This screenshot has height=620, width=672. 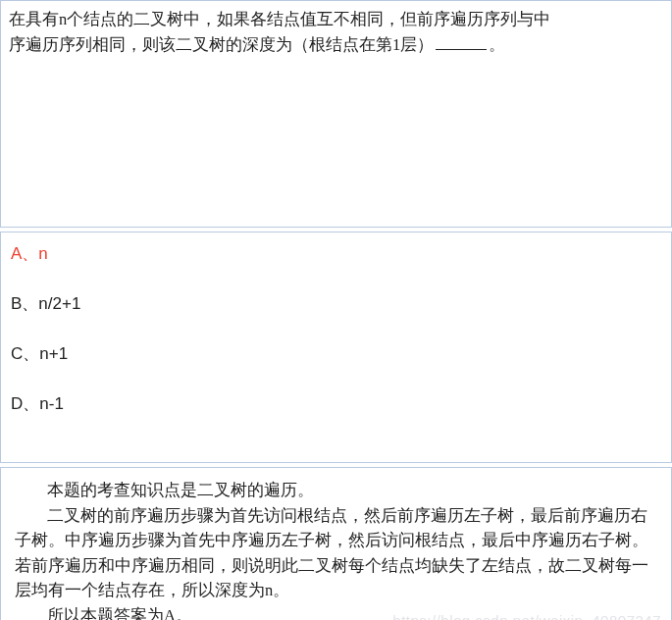 I want to click on explanation-p1: 本题的考查知识点是二叉树的遍历。, so click(x=336, y=491).